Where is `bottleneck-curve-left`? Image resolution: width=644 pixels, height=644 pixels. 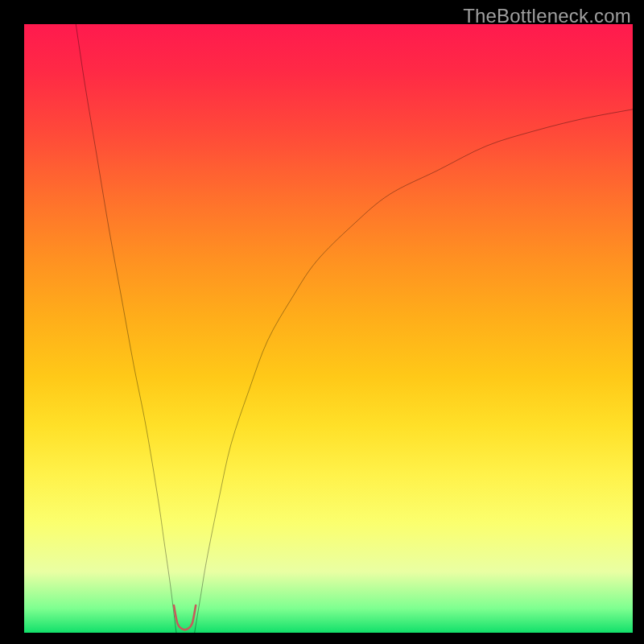
bottleneck-curve-left is located at coordinates (126, 328).